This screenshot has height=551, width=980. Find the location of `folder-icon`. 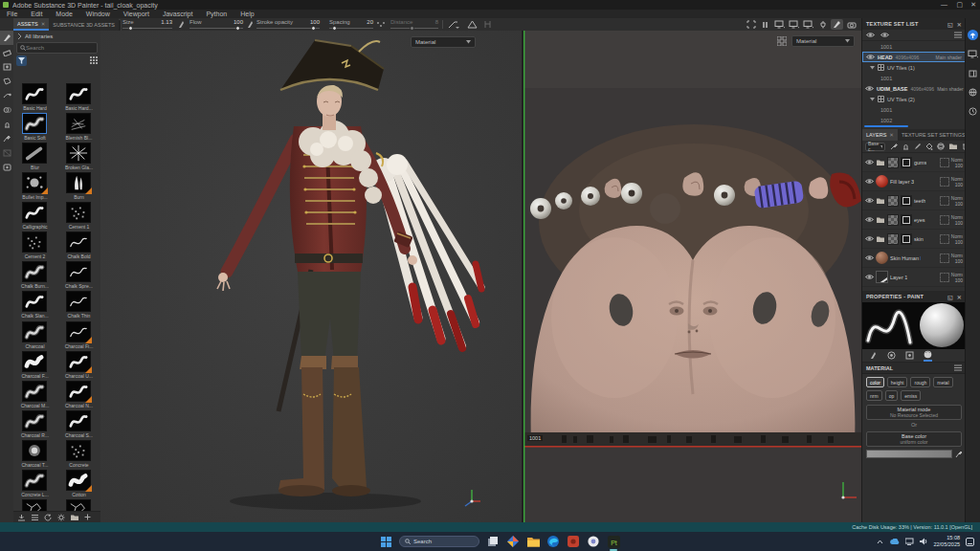

folder-icon is located at coordinates (953, 146).